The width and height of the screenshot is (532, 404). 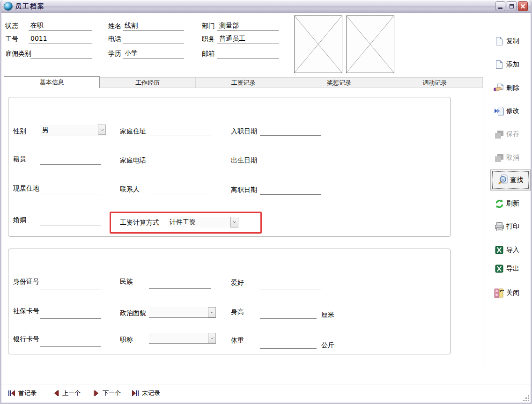 I want to click on hire-date-label: 入职日期, so click(x=244, y=132).